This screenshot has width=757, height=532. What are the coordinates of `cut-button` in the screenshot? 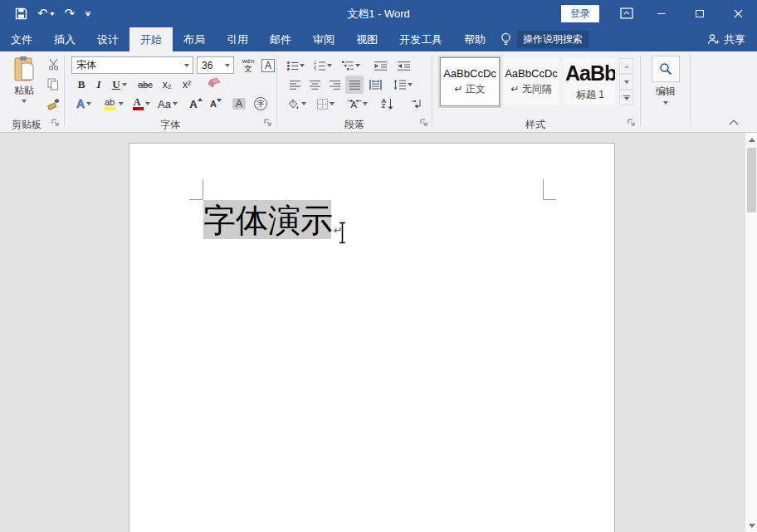 It's located at (53, 65).